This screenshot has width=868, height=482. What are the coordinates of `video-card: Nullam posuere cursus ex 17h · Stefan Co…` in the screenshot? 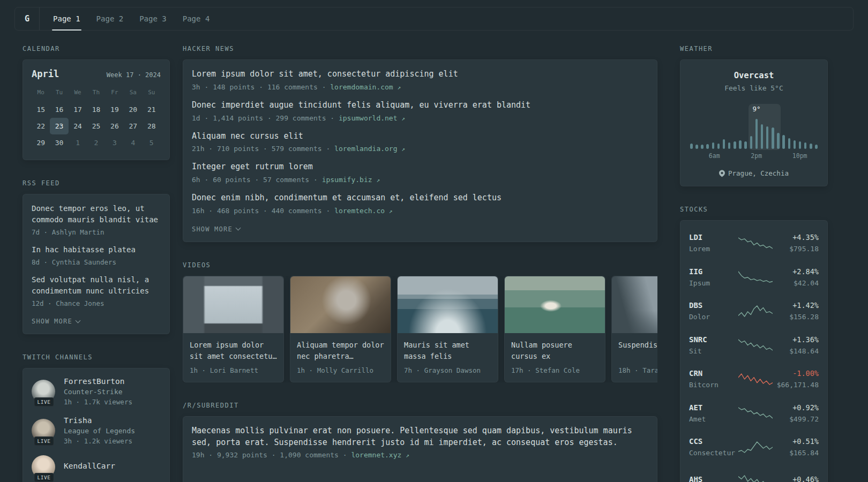 It's located at (555, 329).